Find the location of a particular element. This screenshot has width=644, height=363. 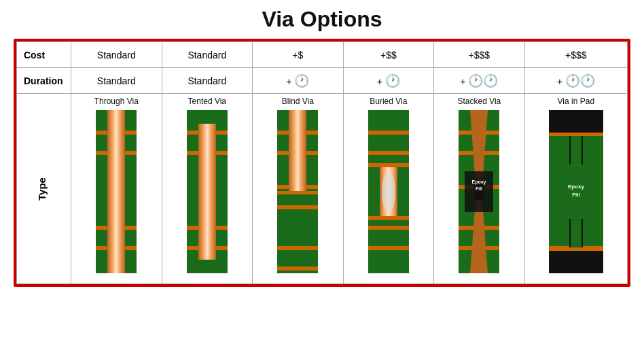

duration-stacked-via: + 🕐🕐 is located at coordinates (480, 81).